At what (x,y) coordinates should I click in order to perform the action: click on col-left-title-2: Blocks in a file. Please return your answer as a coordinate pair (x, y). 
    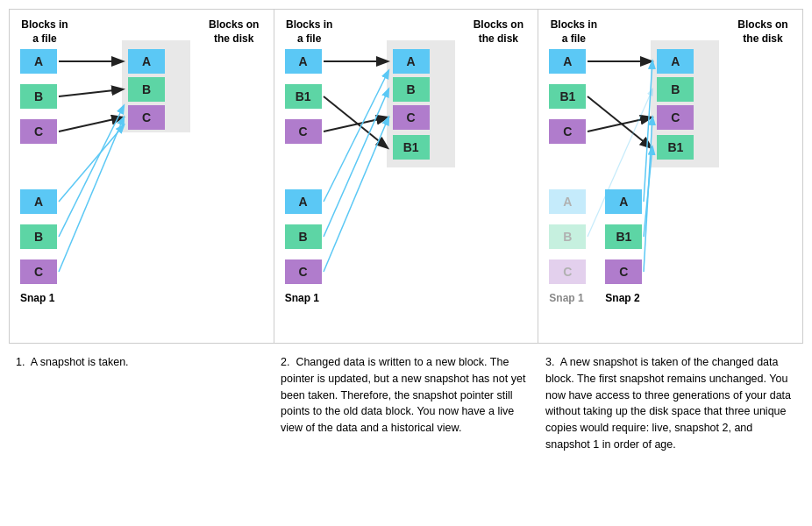
    Looking at the image, I should click on (310, 32).